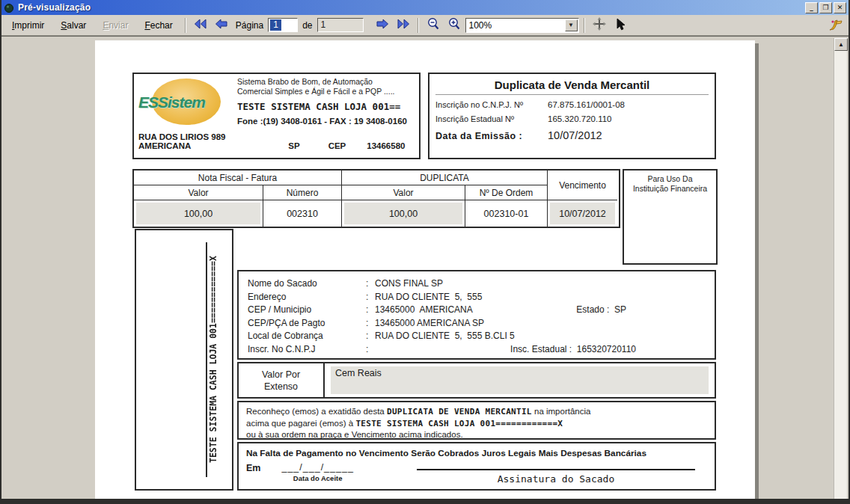 Image resolution: width=850 pixels, height=504 pixels. What do you see at coordinates (277, 116) in the screenshot?
I see `company-header-box: ESSistem Sistema Brabo de Bom, de Automa…` at bounding box center [277, 116].